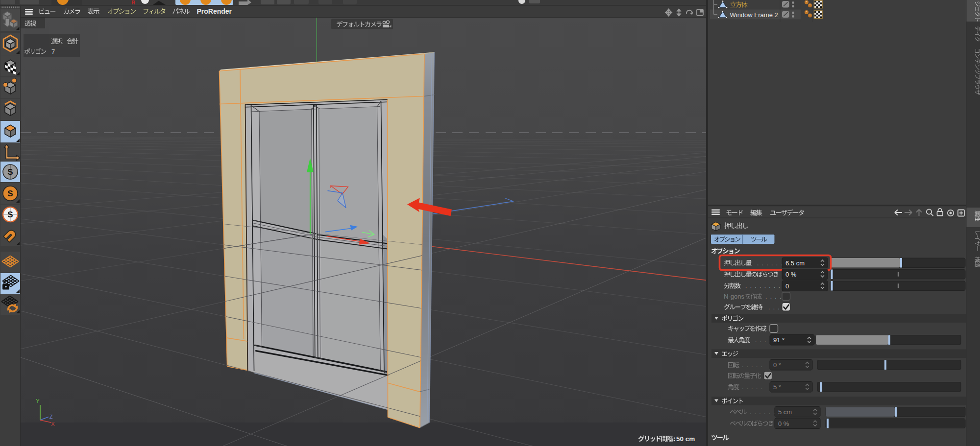  Describe the element at coordinates (777, 387) in the screenshot. I see `svg-text: 5 °` at that location.